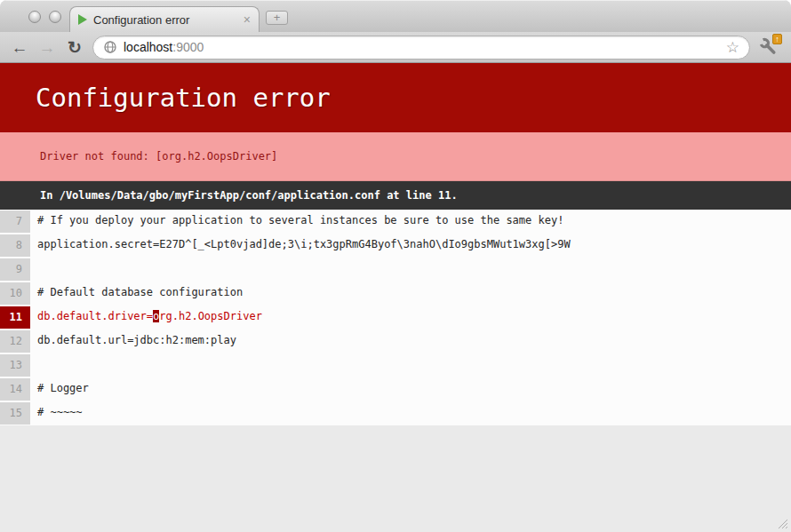  Describe the element at coordinates (15, 341) in the screenshot. I see `line-number: 12` at that location.